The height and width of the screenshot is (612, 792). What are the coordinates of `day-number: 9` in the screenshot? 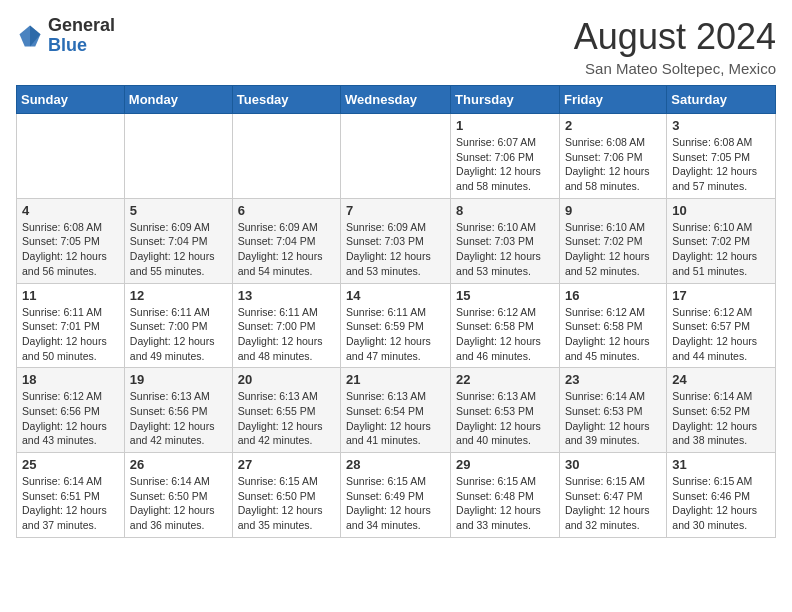 It's located at (613, 210).